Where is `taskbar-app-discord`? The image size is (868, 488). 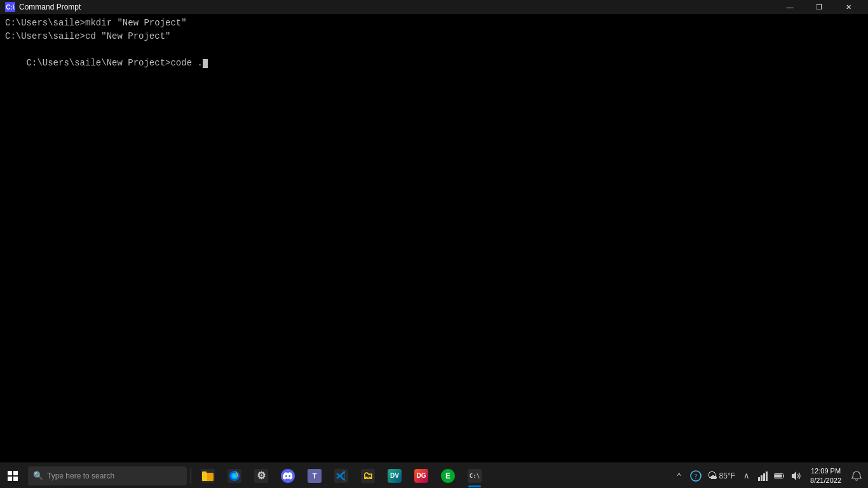 taskbar-app-discord is located at coordinates (288, 476).